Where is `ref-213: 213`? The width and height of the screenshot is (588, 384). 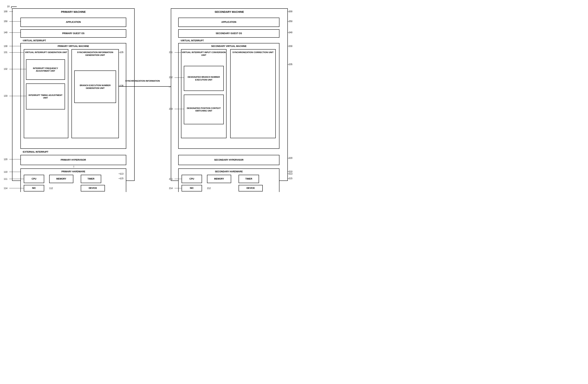
ref-213: 213 is located at coordinates (291, 174).